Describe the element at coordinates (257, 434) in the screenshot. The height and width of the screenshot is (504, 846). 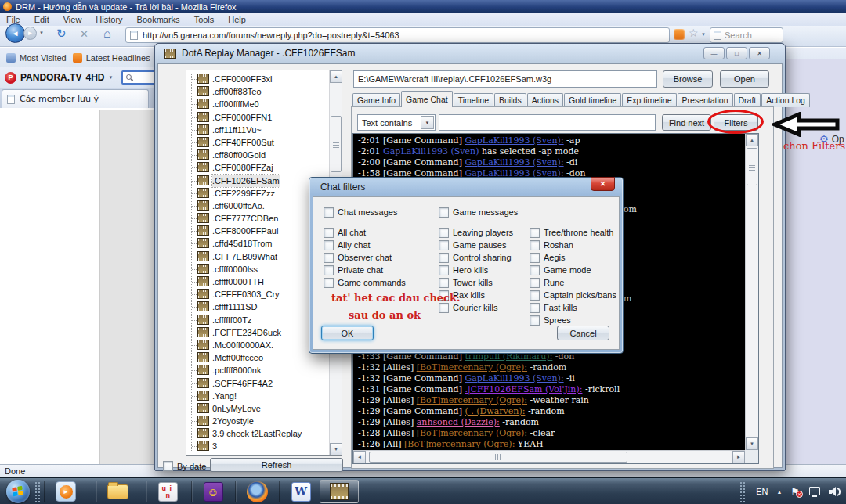
I see `replay-item: 3.9 check t2LastReplay` at that location.